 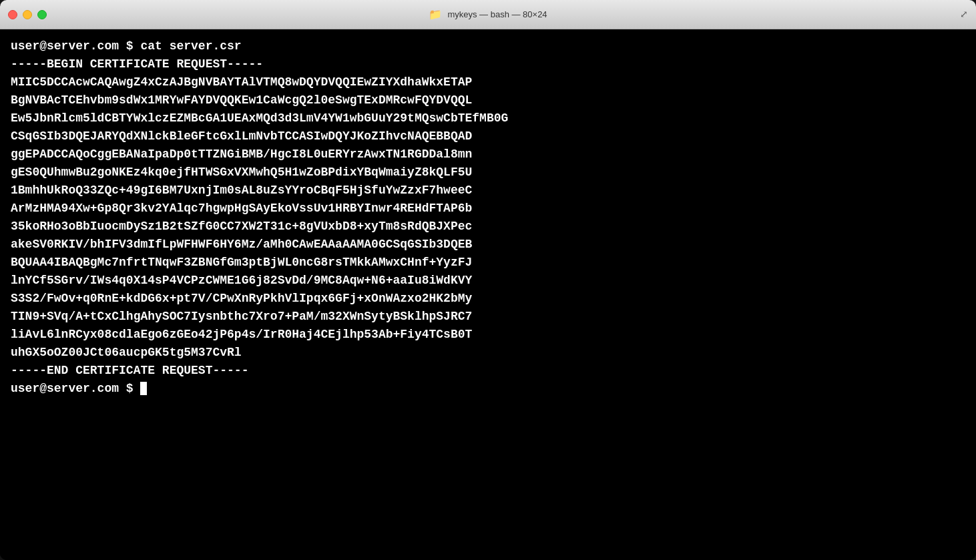 What do you see at coordinates (27, 15) in the screenshot?
I see `minimize-button` at bounding box center [27, 15].